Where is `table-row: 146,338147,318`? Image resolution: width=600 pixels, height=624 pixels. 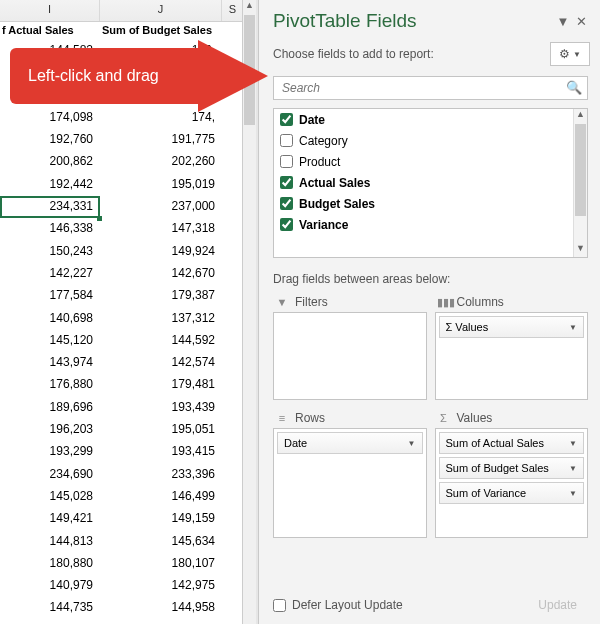
table-row: 146,338147,318 is located at coordinates (122, 229).